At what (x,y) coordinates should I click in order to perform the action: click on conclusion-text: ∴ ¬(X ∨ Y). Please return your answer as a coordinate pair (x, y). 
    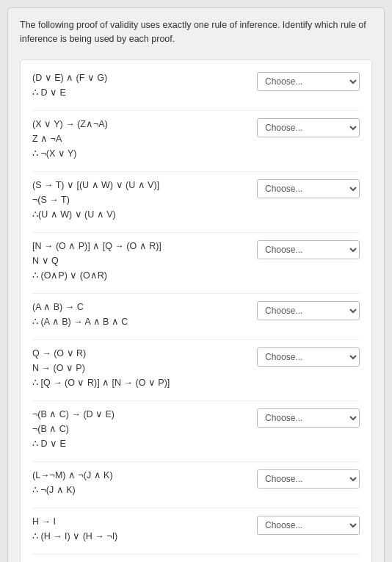
    Looking at the image, I should click on (141, 154).